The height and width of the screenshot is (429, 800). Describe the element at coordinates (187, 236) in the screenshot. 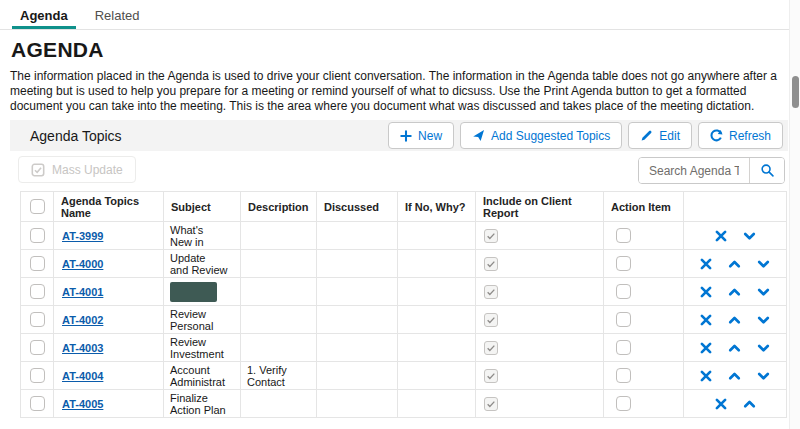

I see `subject-text: What's New in` at that location.